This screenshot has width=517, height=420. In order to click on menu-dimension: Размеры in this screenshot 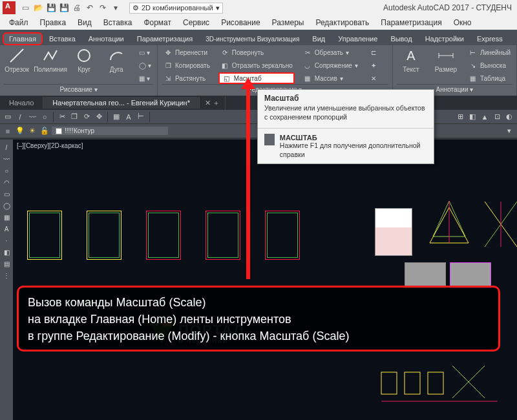, I will do `click(288, 23)`.